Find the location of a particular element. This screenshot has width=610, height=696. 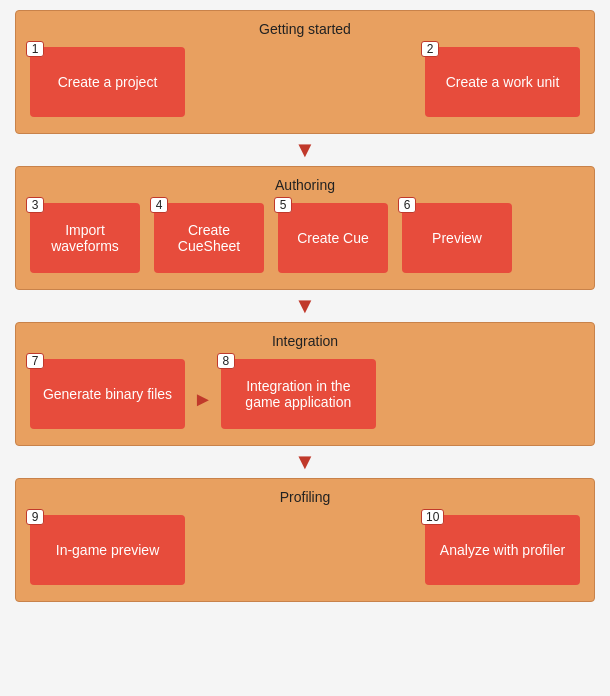

card-wrapper-8: 8 Integration in the game application is located at coordinates (298, 394).